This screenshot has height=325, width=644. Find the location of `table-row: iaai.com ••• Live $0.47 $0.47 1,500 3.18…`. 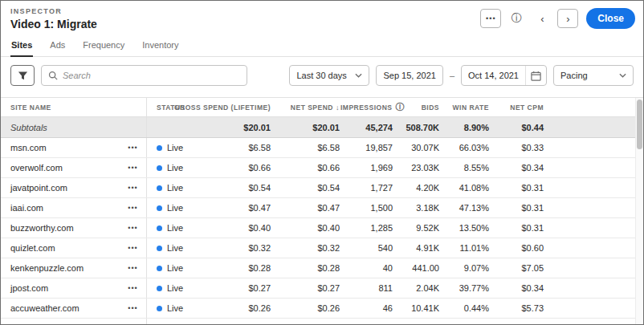

table-row: iaai.com ••• Live $0.47 $0.47 1,500 3.18… is located at coordinates (322, 209).